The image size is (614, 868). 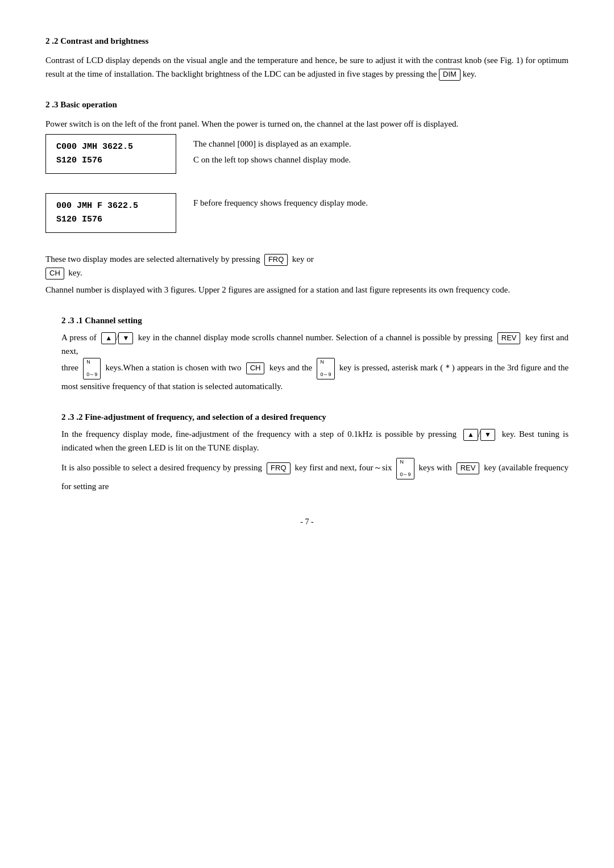 I want to click on section-2-3-title: 2 .3 Basic operation, so click(x=307, y=105).